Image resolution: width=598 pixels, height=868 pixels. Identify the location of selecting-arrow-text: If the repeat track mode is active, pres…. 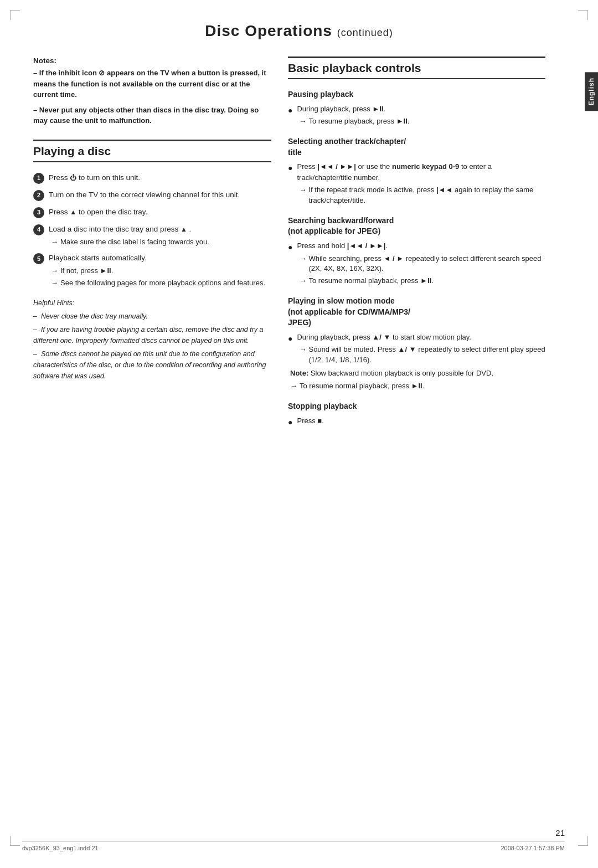
(427, 195).